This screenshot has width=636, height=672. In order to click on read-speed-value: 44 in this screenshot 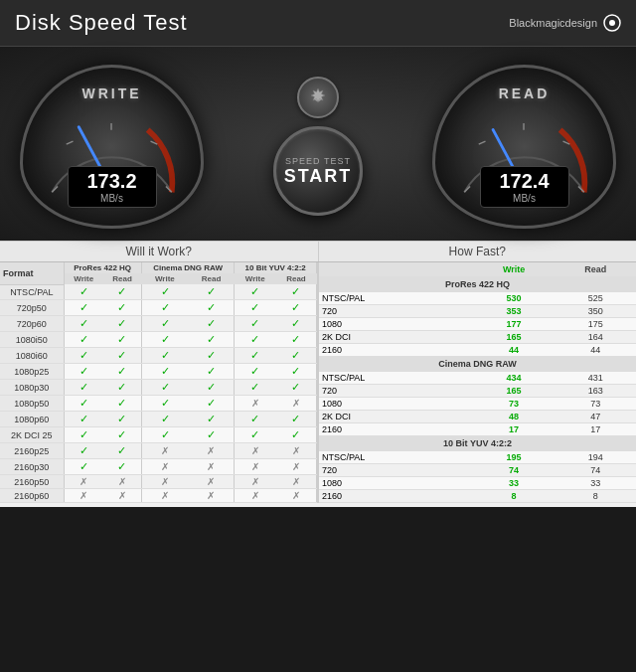, I will do `click(595, 350)`.